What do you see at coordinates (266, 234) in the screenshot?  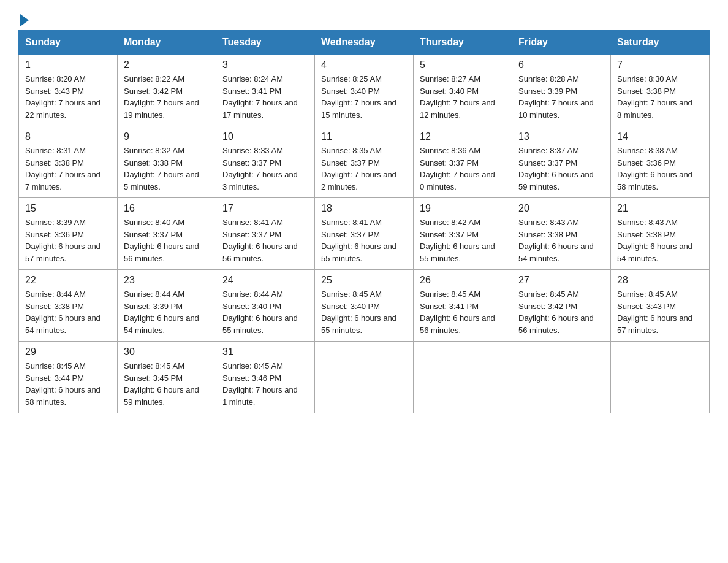 I see `calendar-cell: 17 Sunrise: 8:41 AM Sunset: 3:37 PM Dayl…` at bounding box center [266, 234].